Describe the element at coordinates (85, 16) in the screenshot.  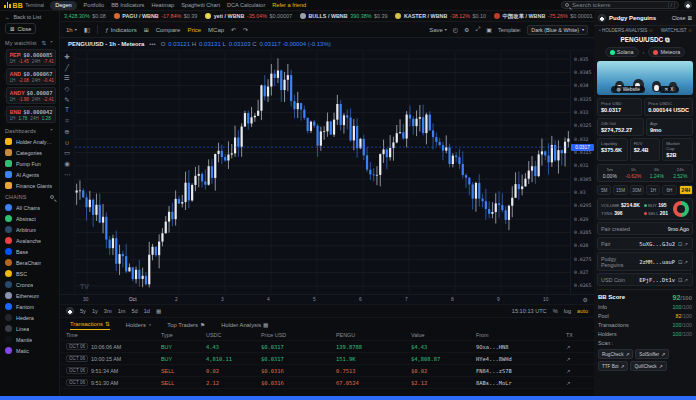
I see `ticker-item: 3,428.30%$0.08` at that location.